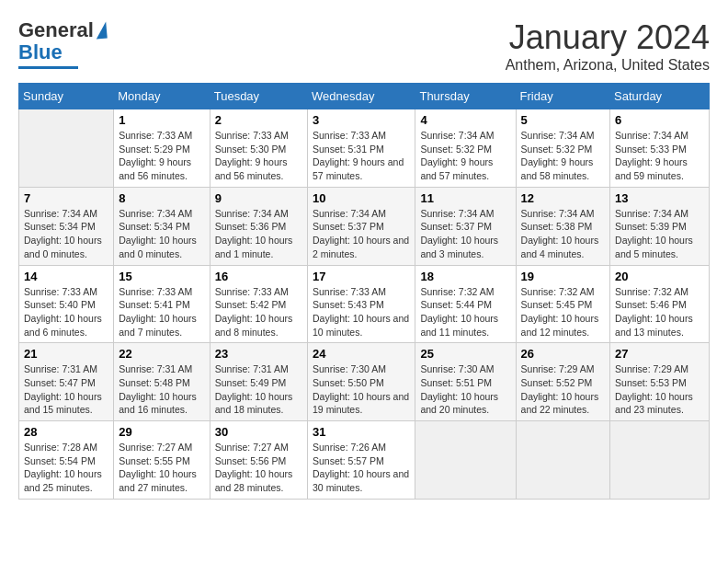 The image size is (728, 563). I want to click on calendar-header-friday: Friday, so click(563, 97).